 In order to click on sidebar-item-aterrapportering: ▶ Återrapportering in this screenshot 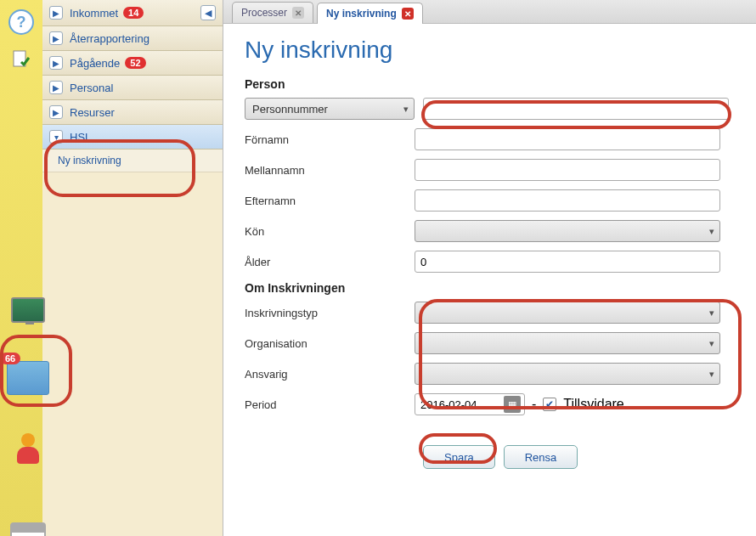, I will do `click(133, 39)`.